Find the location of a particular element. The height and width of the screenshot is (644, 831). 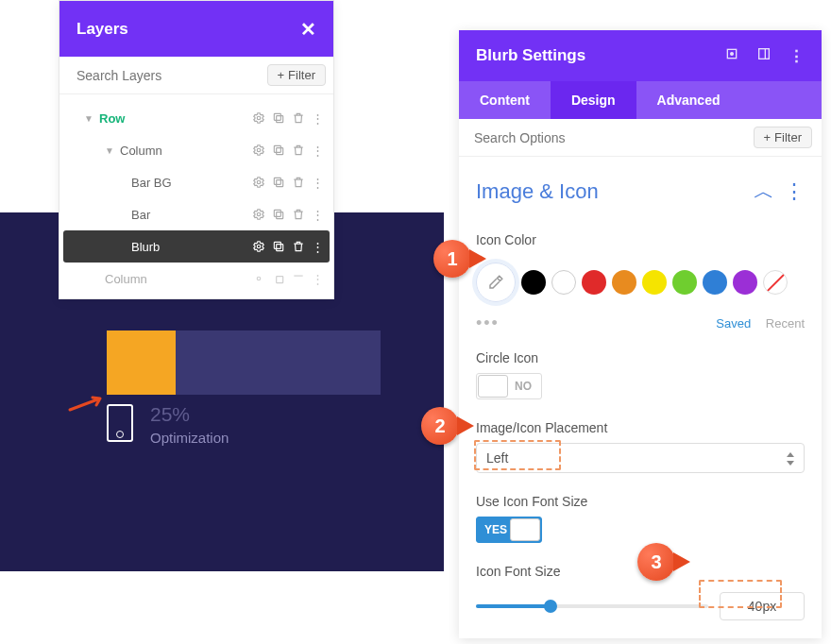

tabs: Content Design Advanced is located at coordinates (640, 100).